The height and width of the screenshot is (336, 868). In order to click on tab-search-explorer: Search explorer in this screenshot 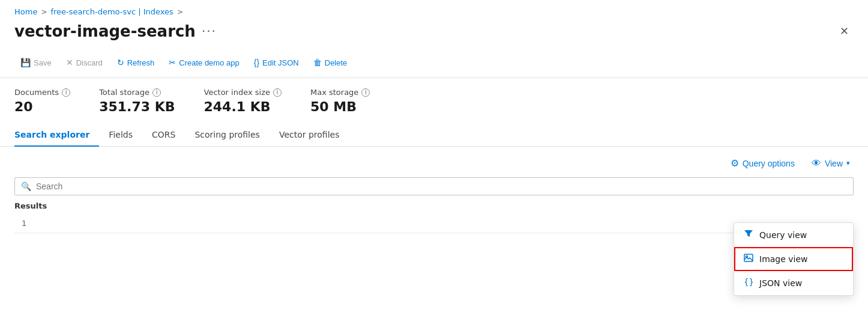, I will do `click(56, 135)`.